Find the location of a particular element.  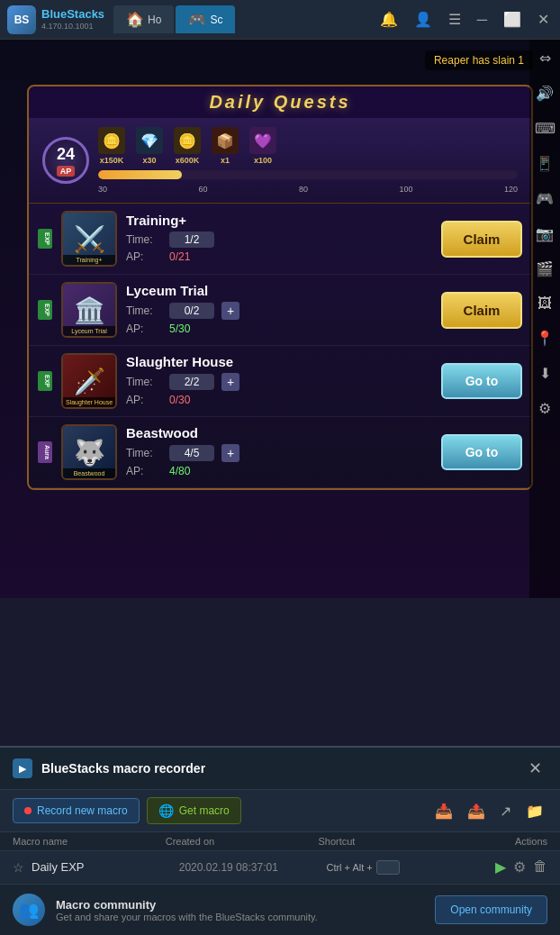

quest-time-label-training: Time: is located at coordinates (144, 240).